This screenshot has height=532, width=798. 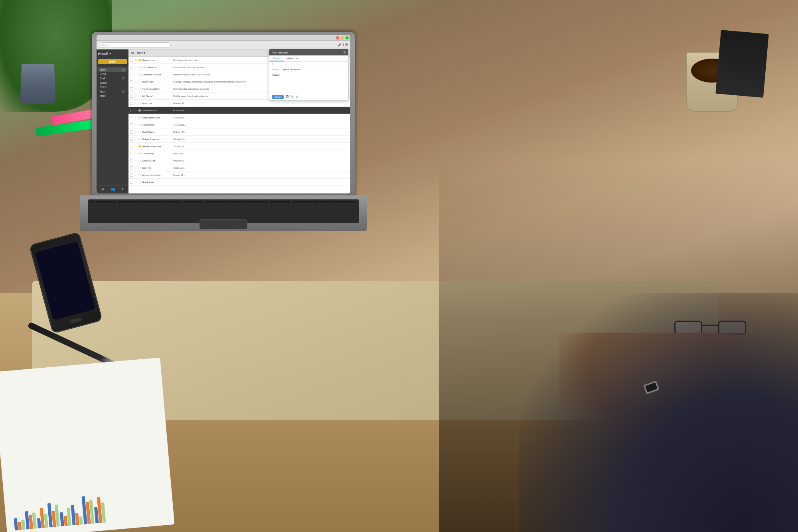 I want to click on hands-area, so click(x=658, y=392).